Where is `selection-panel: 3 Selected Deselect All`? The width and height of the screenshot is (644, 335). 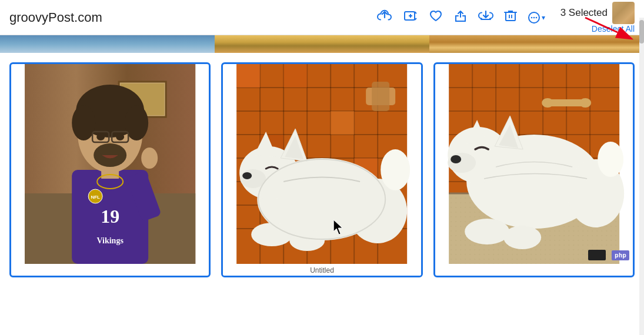
selection-panel: 3 Selected Deselect All is located at coordinates (598, 18).